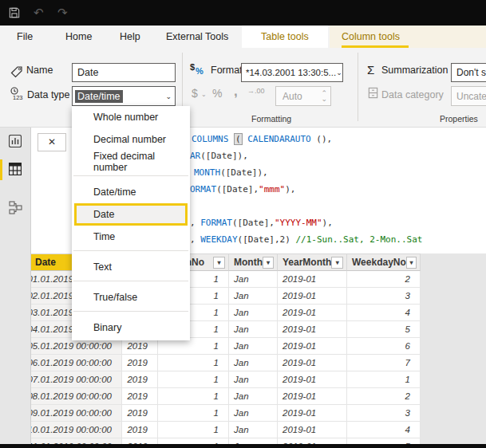  I want to click on data-category-label: Data category, so click(413, 95).